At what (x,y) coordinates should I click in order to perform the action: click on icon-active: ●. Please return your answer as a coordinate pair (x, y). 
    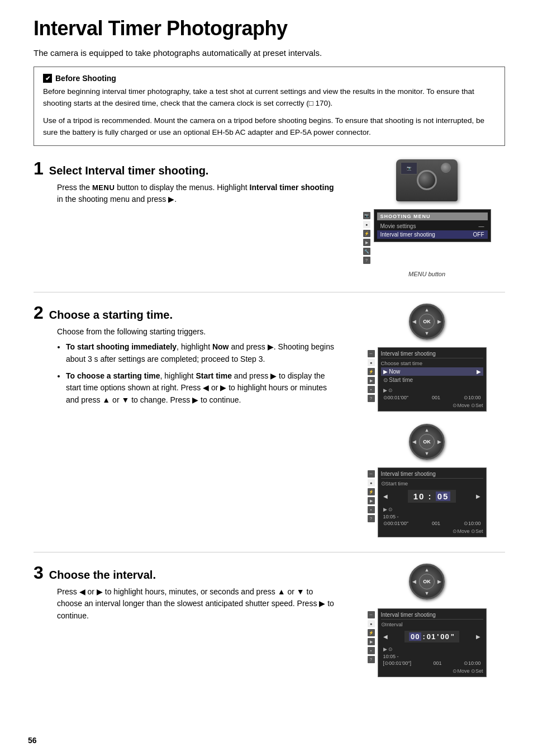
    Looking at the image, I should click on (367, 225).